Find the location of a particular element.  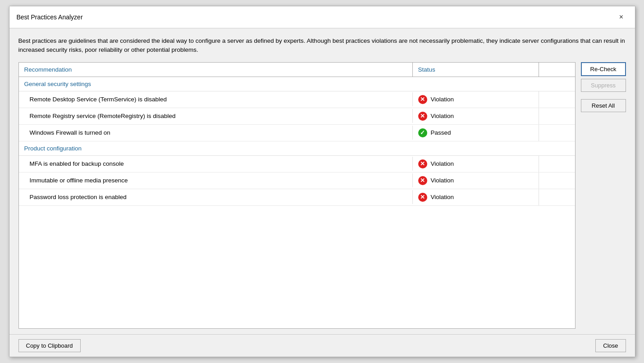

dialog-title: Best Practices Analyzer is located at coordinates (50, 17).